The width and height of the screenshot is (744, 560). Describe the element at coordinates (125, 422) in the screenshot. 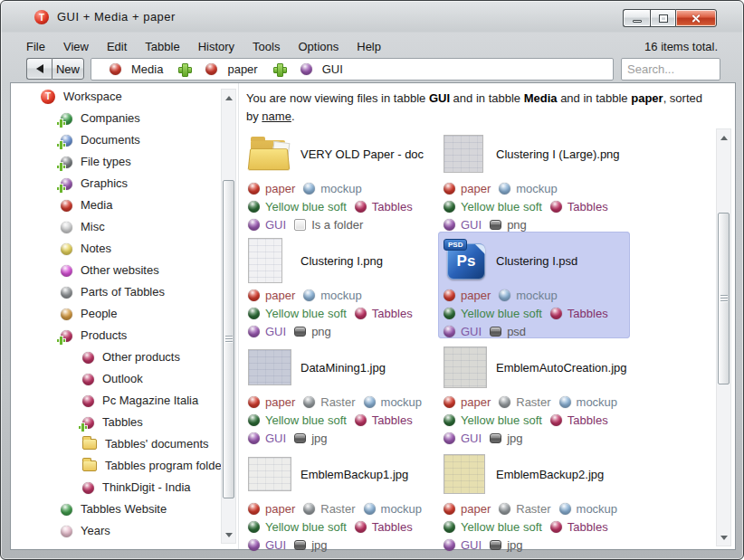

I see `sidebar-item-tabbles: Tabbles` at that location.